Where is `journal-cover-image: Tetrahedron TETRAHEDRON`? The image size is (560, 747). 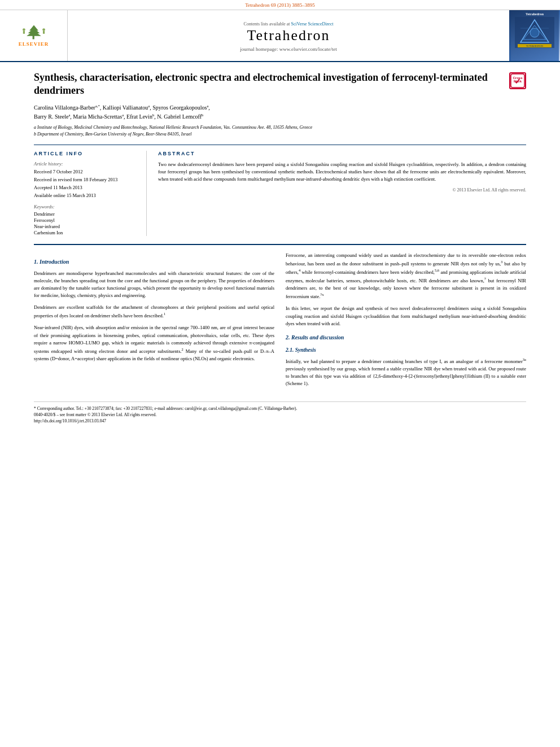 journal-cover-image: Tetrahedron TETRAHEDRON is located at coordinates (535, 36).